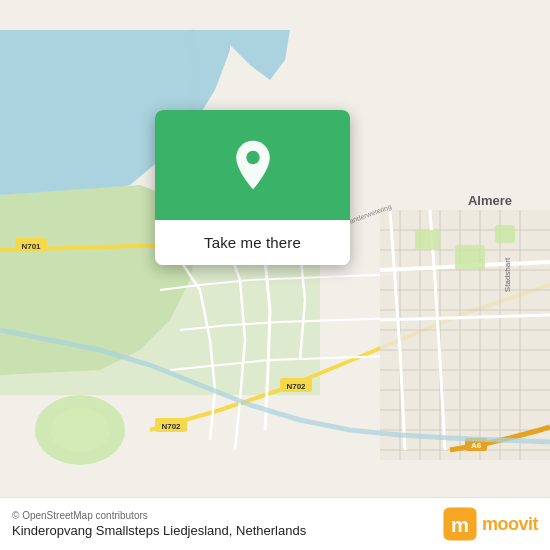 The image size is (550, 550). What do you see at coordinates (159, 530) in the screenshot?
I see `location-name: Kinderopvang Smallsteps Liedjesland, Net…` at bounding box center [159, 530].